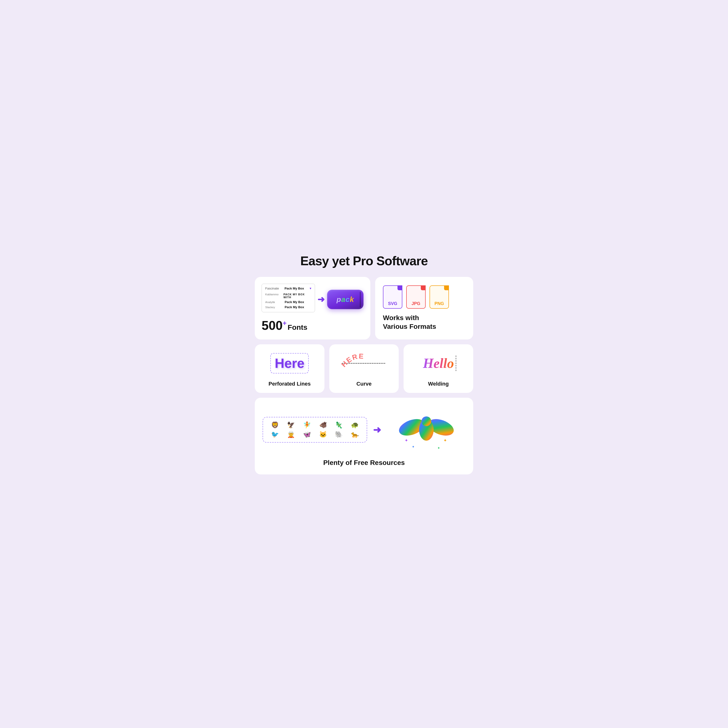 The width and height of the screenshot is (728, 728). Describe the element at coordinates (288, 288) in the screenshot. I see `font-selector-header: Fascinate Pack My Box ▾` at that location.